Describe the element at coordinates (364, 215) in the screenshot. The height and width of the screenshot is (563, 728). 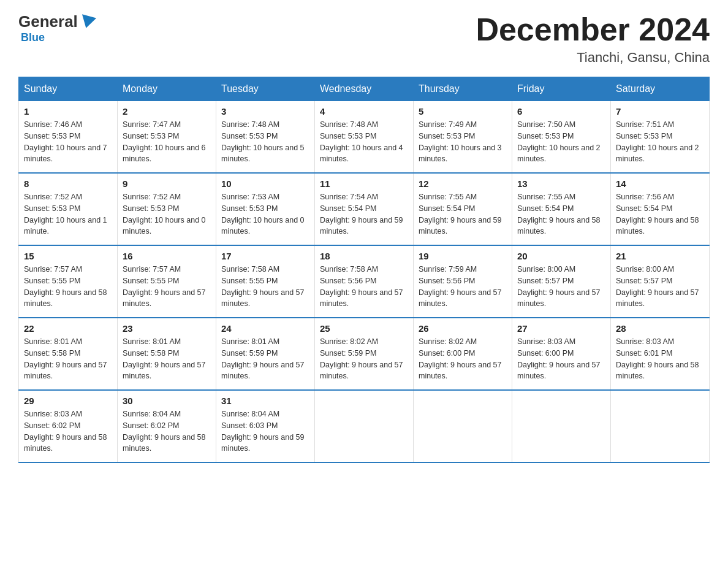
I see `day-info: Sunrise: 7:54 AMSunset: 5:54 PMDaylight:…` at that location.